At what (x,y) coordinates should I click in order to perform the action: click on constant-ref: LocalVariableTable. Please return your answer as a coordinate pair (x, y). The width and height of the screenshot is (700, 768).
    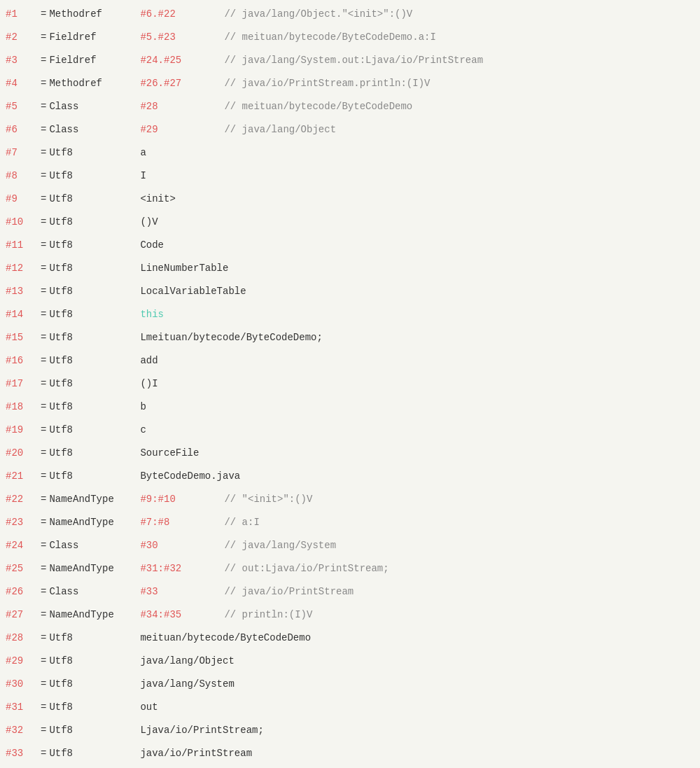
    Looking at the image, I should click on (193, 291).